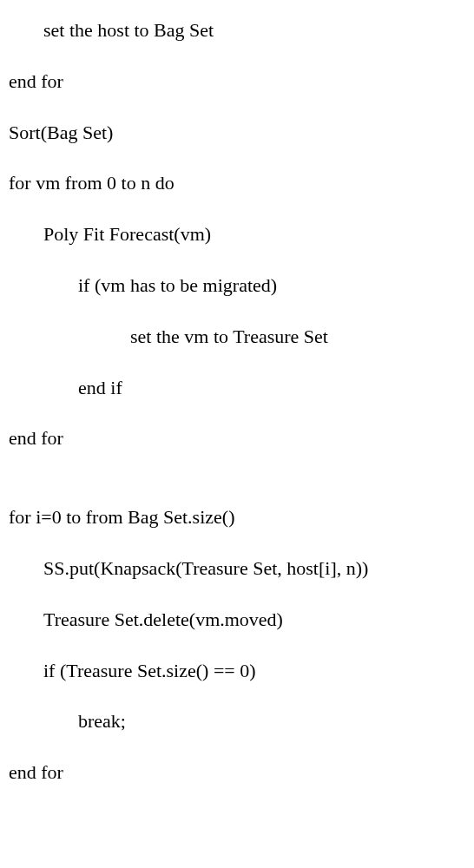 This screenshot has height=868, width=474. Describe the element at coordinates (237, 31) in the screenshot. I see `code-line: set the host to Bag Set` at that location.